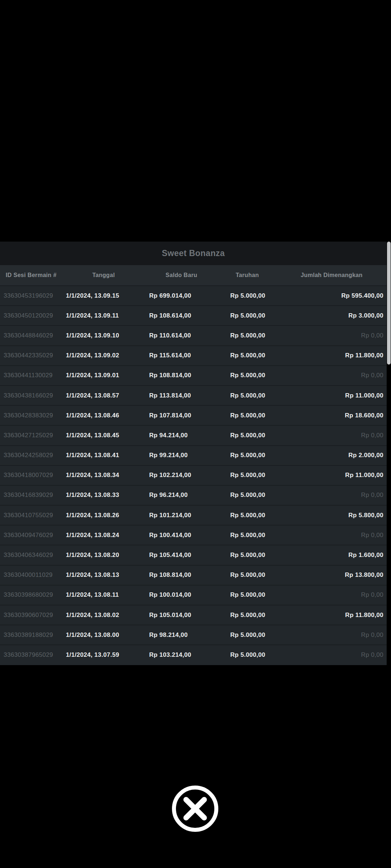 The width and height of the screenshot is (391, 868). Describe the element at coordinates (193, 535) in the screenshot. I see `table-row: 33630409476029 1/1/2024, 13.08.24 Rp 100…` at that location.